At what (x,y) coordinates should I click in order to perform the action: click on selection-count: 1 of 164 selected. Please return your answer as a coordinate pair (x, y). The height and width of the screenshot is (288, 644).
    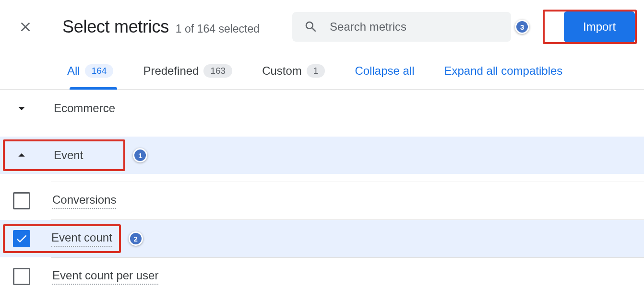
    Looking at the image, I should click on (218, 29).